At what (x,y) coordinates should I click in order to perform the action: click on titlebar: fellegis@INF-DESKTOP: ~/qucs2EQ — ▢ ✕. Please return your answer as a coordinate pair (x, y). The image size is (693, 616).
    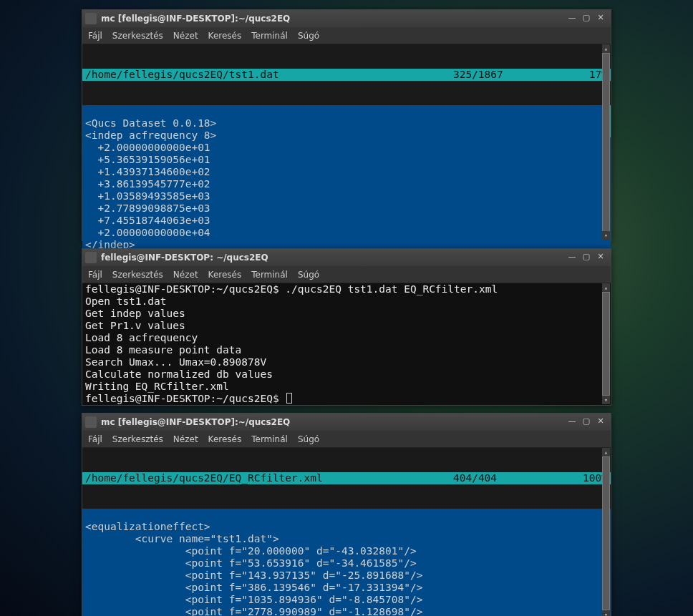
    Looking at the image, I should click on (346, 258).